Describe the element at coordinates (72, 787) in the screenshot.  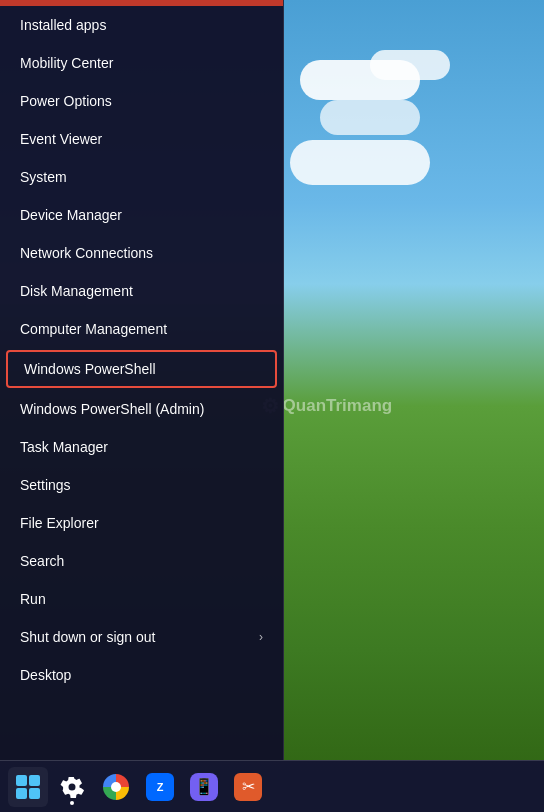
I see `gear-icon` at that location.